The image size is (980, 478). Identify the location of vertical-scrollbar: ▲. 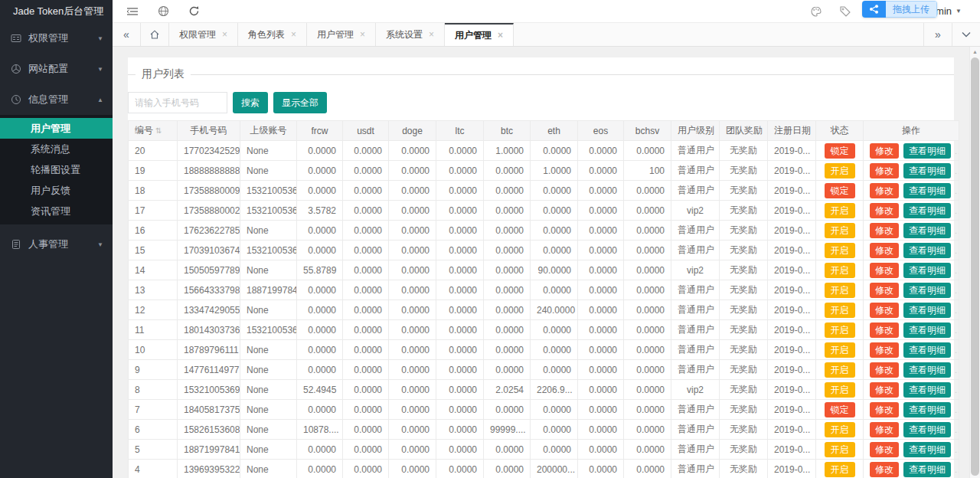
(975, 262).